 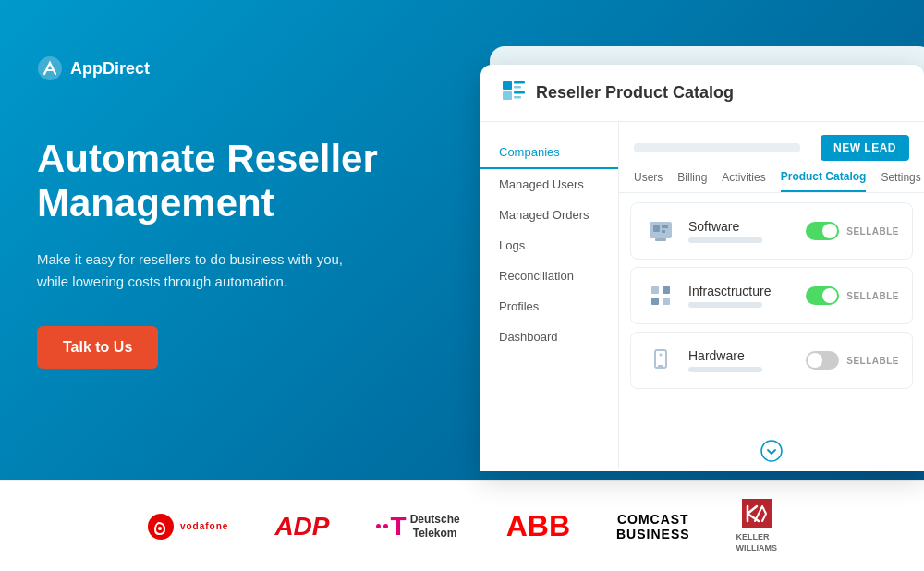 I want to click on tab-product-catalog: Product Catalog, so click(x=824, y=181).